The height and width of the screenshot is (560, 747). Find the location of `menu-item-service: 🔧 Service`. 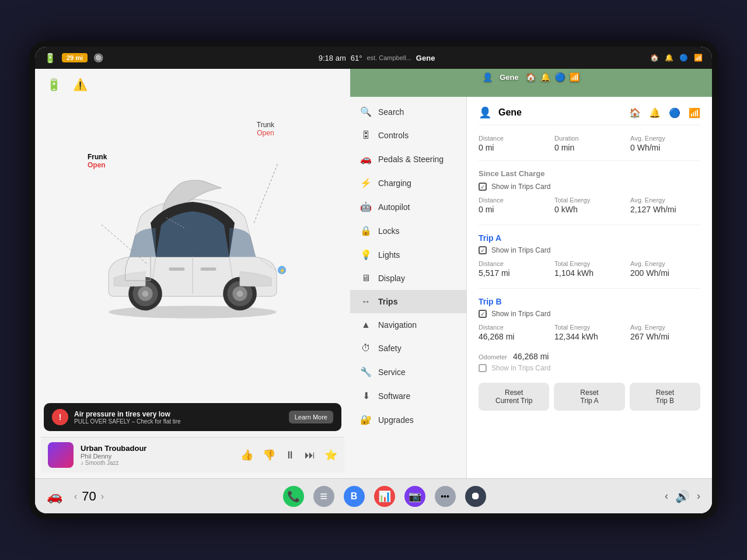

menu-item-service: 🔧 Service is located at coordinates (409, 372).